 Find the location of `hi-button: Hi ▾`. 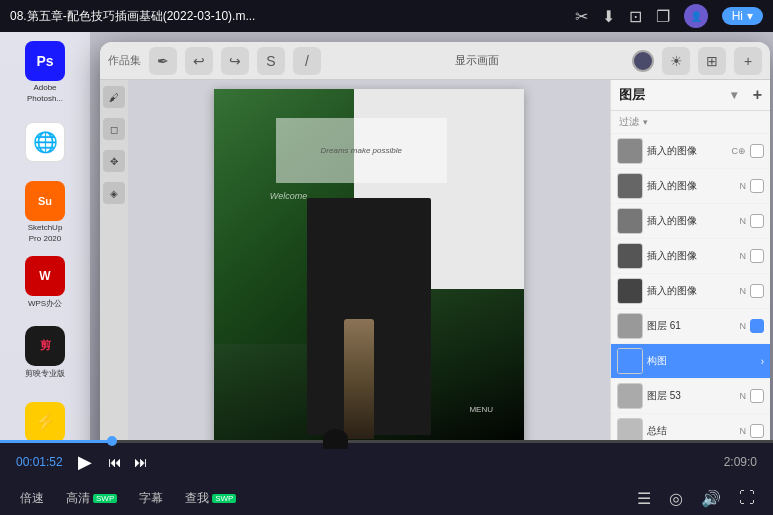

hi-button: Hi ▾ is located at coordinates (742, 16).